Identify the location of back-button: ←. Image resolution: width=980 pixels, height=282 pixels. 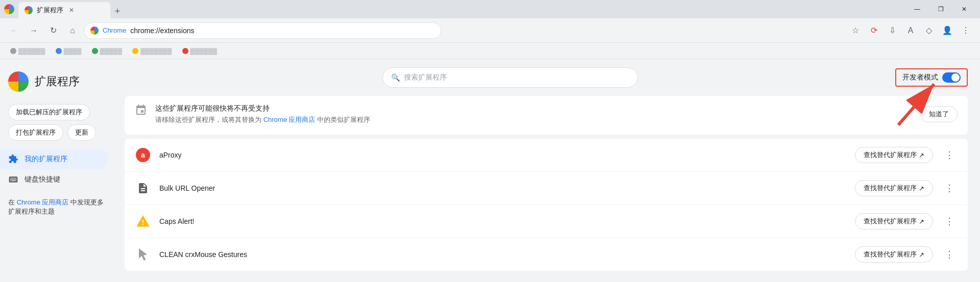
(14, 31).